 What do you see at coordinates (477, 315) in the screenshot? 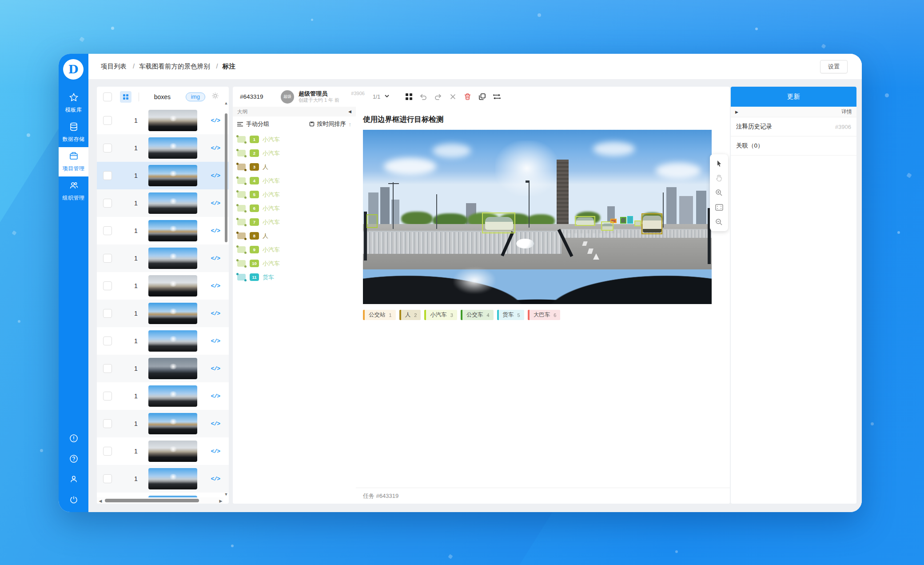
I see `label-tag: 公交车 4` at bounding box center [477, 315].